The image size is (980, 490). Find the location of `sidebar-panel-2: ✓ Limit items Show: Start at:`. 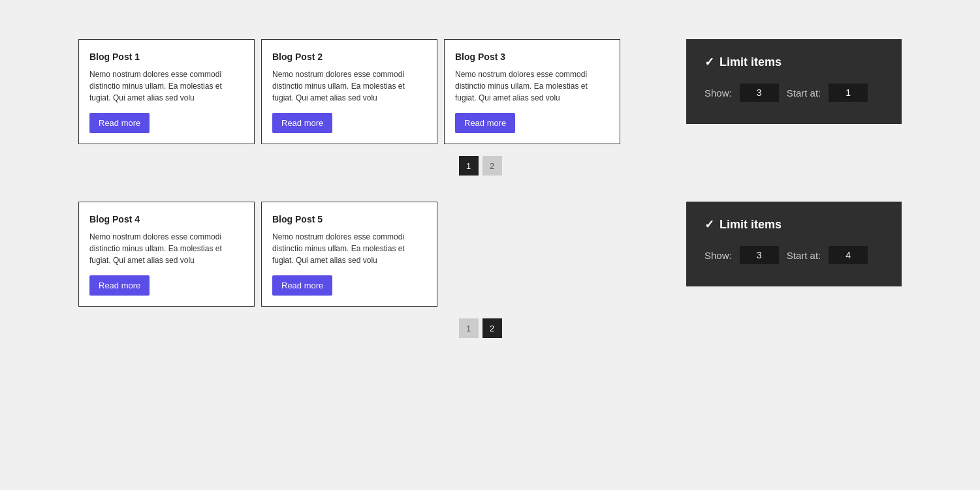

sidebar-panel-2: ✓ Limit items Show: Start at: is located at coordinates (794, 244).